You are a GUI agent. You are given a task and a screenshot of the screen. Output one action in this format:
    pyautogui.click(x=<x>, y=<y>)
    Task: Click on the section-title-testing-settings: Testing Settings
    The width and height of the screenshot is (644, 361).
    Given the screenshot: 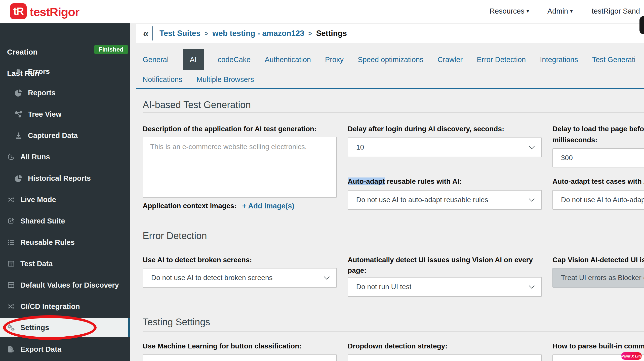 What is the action you would take?
    pyautogui.click(x=176, y=322)
    